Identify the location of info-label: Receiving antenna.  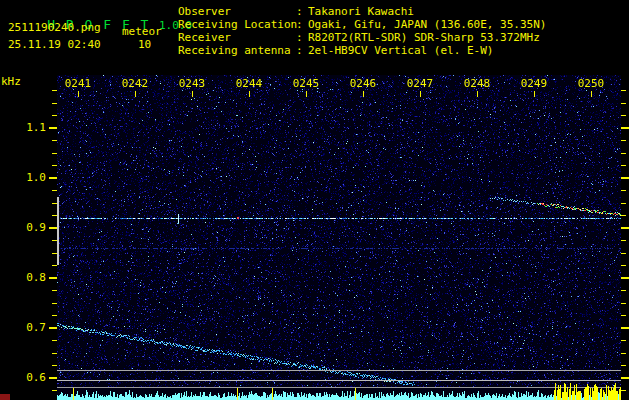
(237, 50).